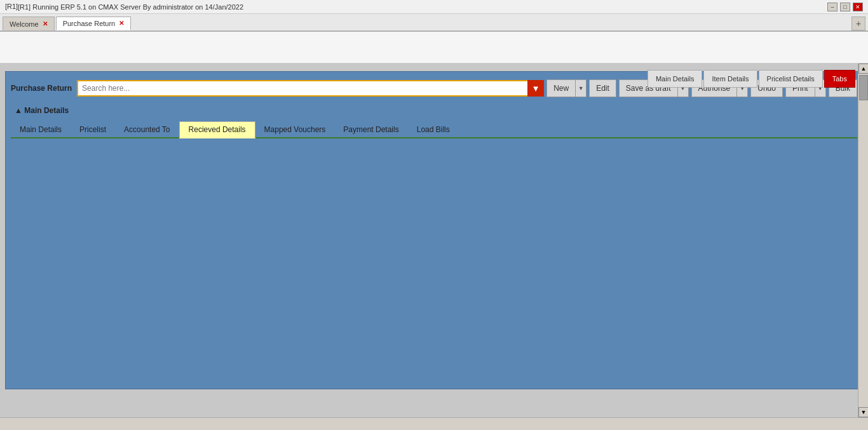  I want to click on new-button: New, so click(560, 88).